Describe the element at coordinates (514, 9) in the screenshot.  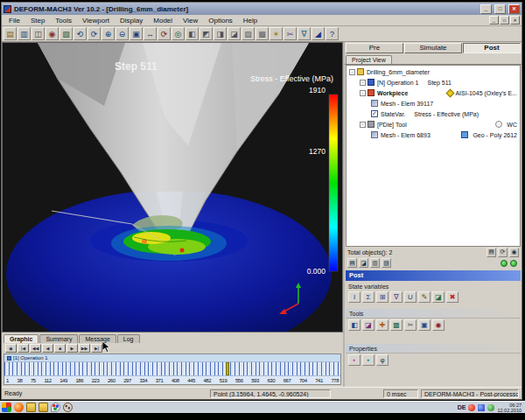
I see `close-button: ✕` at that location.